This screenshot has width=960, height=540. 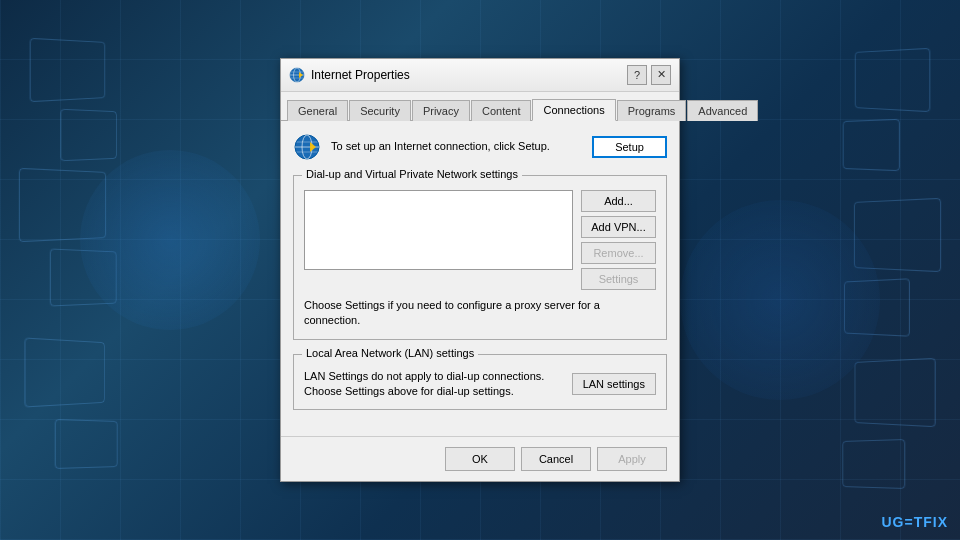 I want to click on dialup-buttons: Add... Add VPN... Remove... Settings, so click(x=618, y=240).